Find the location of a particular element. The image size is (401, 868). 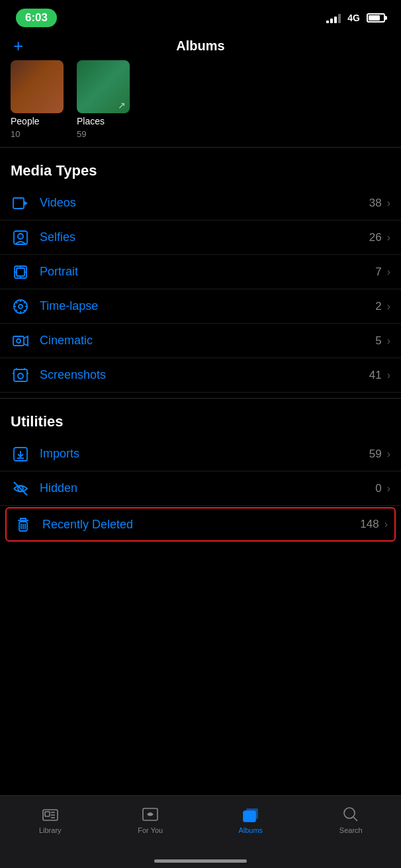

recently-deleted-count: 148 is located at coordinates (369, 524).